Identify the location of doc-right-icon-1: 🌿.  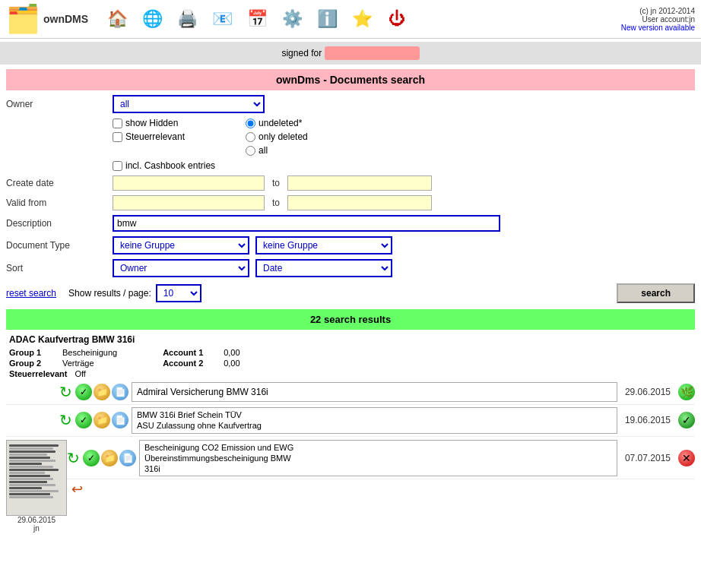
(687, 392).